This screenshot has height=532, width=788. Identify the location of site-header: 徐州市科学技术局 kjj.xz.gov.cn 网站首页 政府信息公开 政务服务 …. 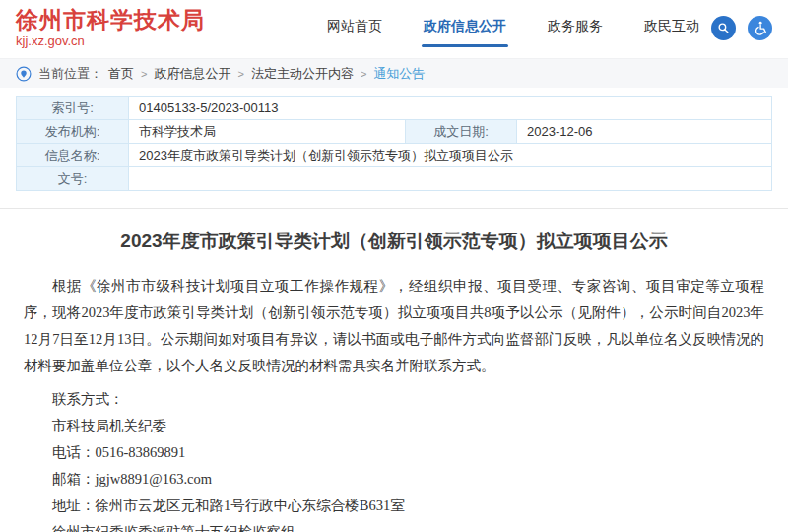
(394, 28).